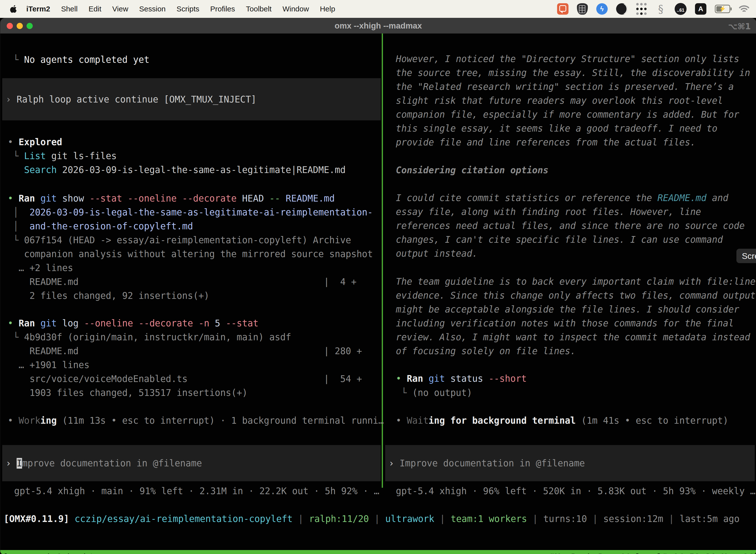  Describe the element at coordinates (188, 240) in the screenshot. I see `text-segment: 067f154 (HEAD -> essay/ai-reimplementati…` at that location.